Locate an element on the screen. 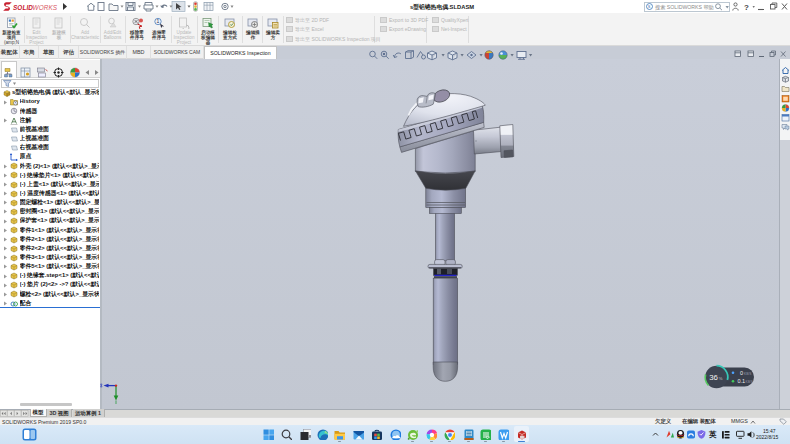 This screenshot has width=790, height=444. svg-text: 36 is located at coordinates (714, 378).